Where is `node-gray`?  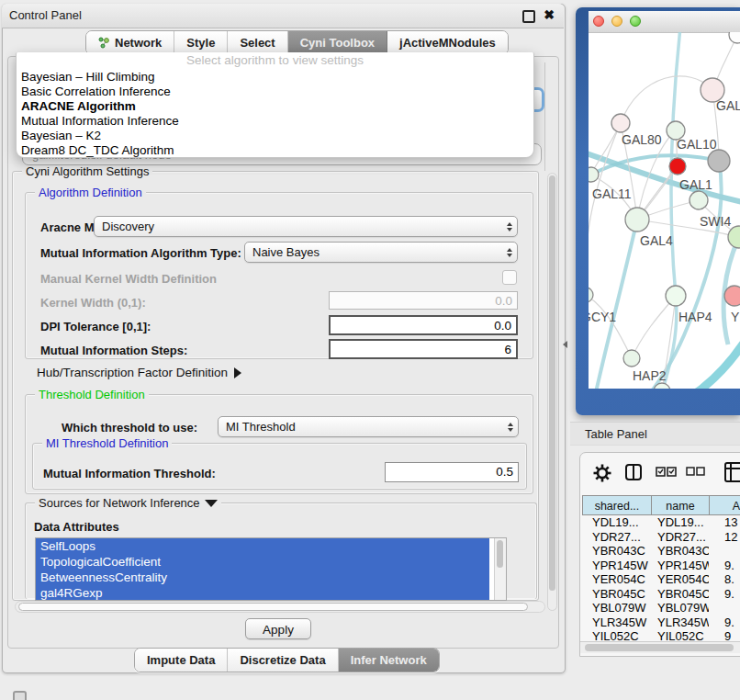 node-gray is located at coordinates (719, 161).